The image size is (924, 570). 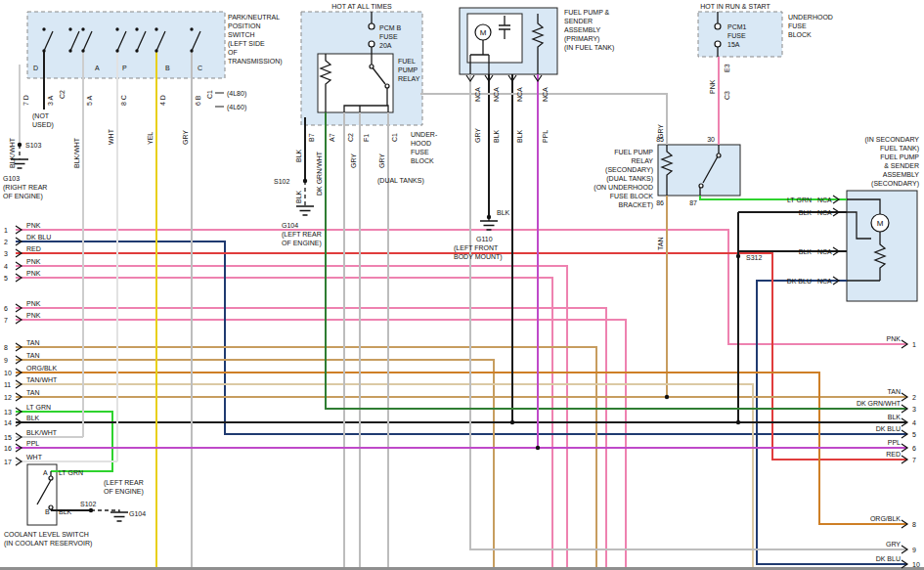 What do you see at coordinates (6, 309) in the screenshot?
I see `left-row-number-6: 6` at bounding box center [6, 309].